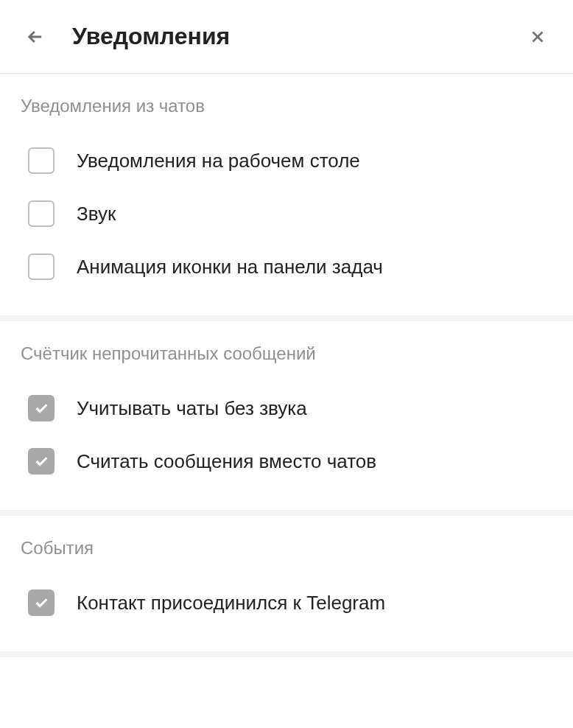 Image resolution: width=573 pixels, height=728 pixels. I want to click on option-label: Считать сообщения вместо чатов, so click(227, 461).